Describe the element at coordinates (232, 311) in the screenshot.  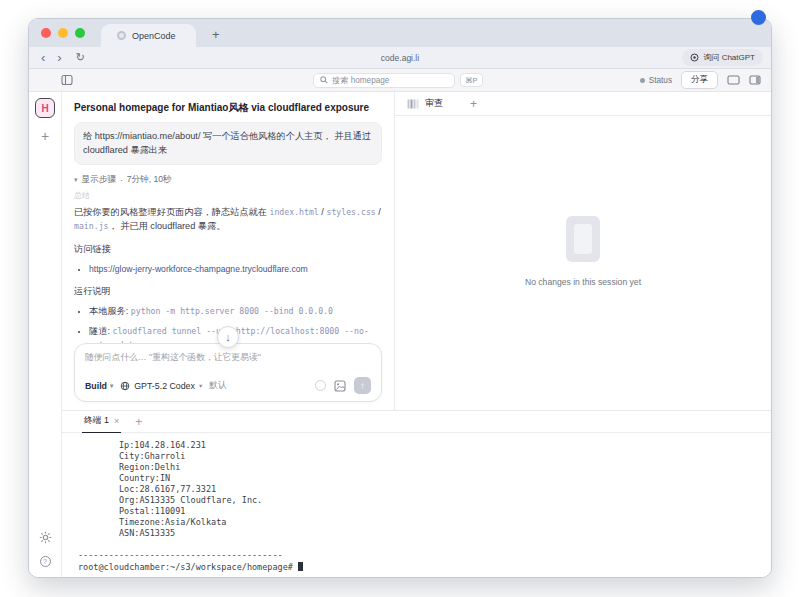
I see `code-local-server: python -m http.server 8000 --bind 0.0.0.…` at that location.